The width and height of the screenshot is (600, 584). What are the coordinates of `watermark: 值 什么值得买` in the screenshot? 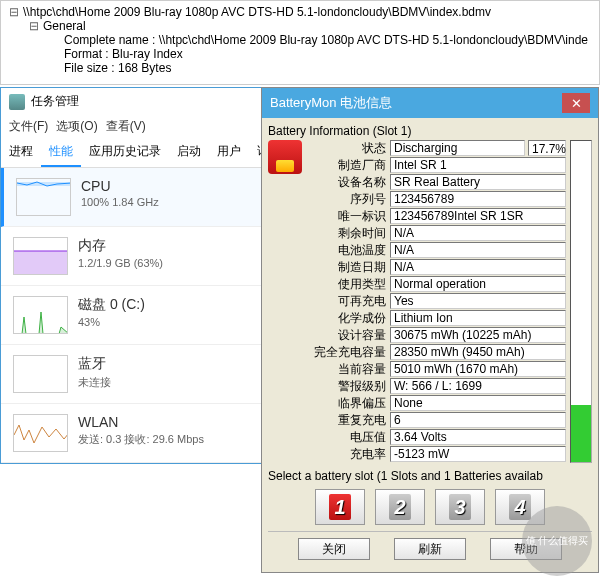 It's located at (557, 541).